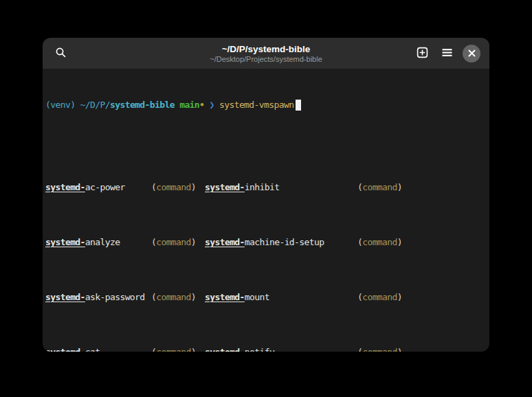  What do you see at coordinates (304, 297) in the screenshot?
I see `completion-item: systemd-mount(command)` at bounding box center [304, 297].